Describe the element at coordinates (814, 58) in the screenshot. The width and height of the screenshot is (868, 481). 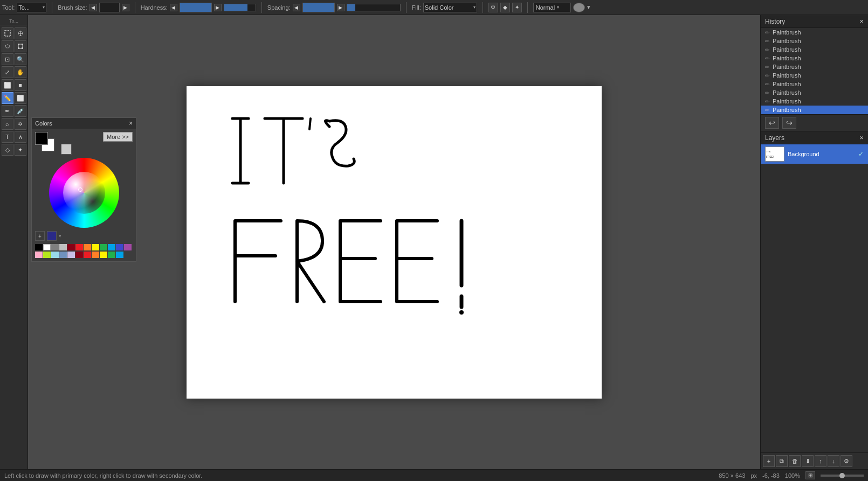
I see `history-item-3: ✏Paintbrush` at that location.